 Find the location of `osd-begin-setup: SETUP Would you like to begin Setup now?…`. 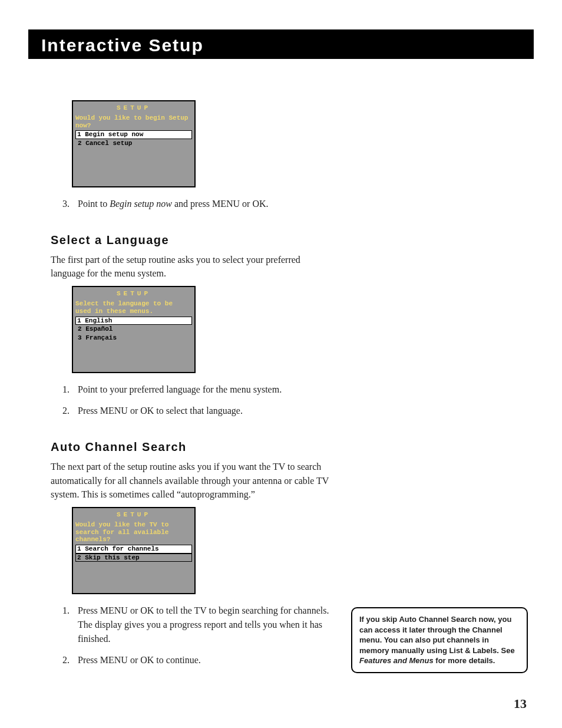

osd-begin-setup: SETUP Would you like to begin Setup now?… is located at coordinates (134, 144).